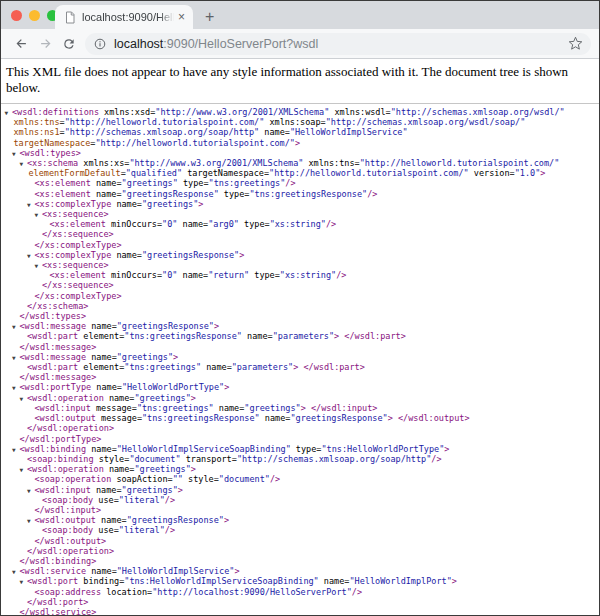 The height and width of the screenshot is (616, 600). Describe the element at coordinates (16, 16) in the screenshot. I see `traffic-light-close-button` at that location.